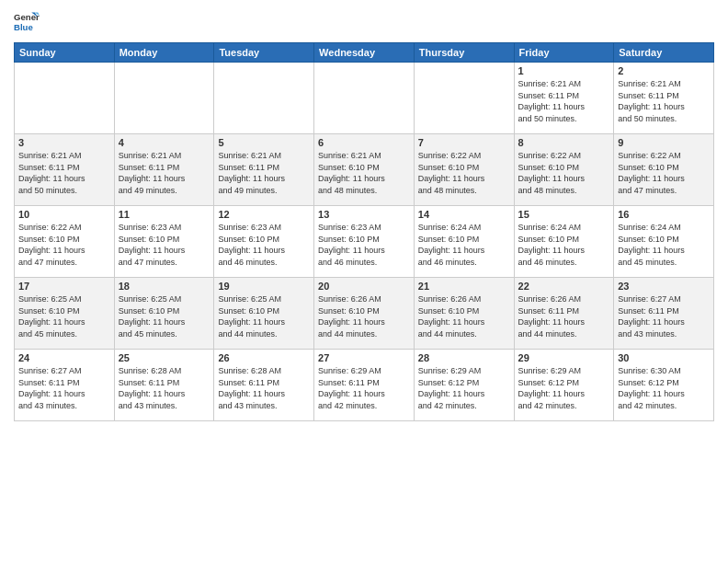 The height and width of the screenshot is (563, 728). What do you see at coordinates (364, 53) in the screenshot?
I see `day-header-wednesday: Wednesday` at bounding box center [364, 53].